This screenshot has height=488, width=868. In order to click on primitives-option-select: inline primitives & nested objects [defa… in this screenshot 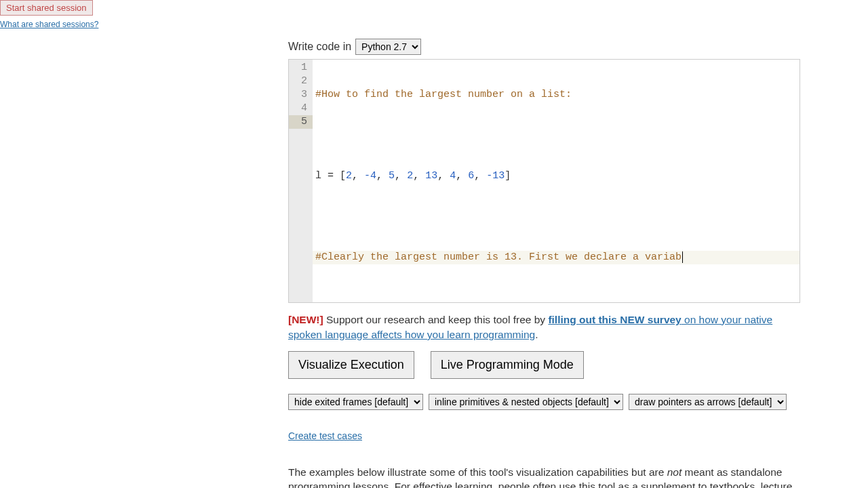, I will do `click(526, 402)`.